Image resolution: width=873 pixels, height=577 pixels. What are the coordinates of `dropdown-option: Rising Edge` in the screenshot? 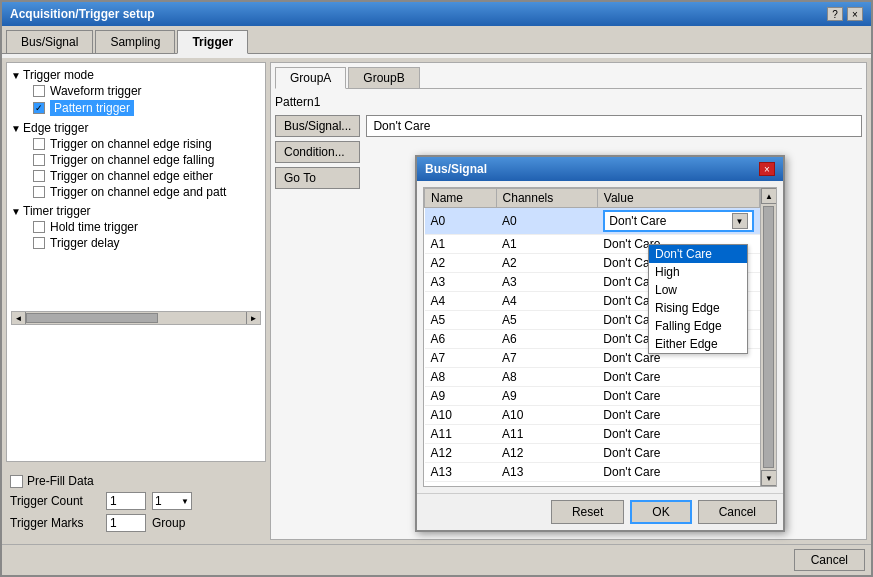 It's located at (698, 308).